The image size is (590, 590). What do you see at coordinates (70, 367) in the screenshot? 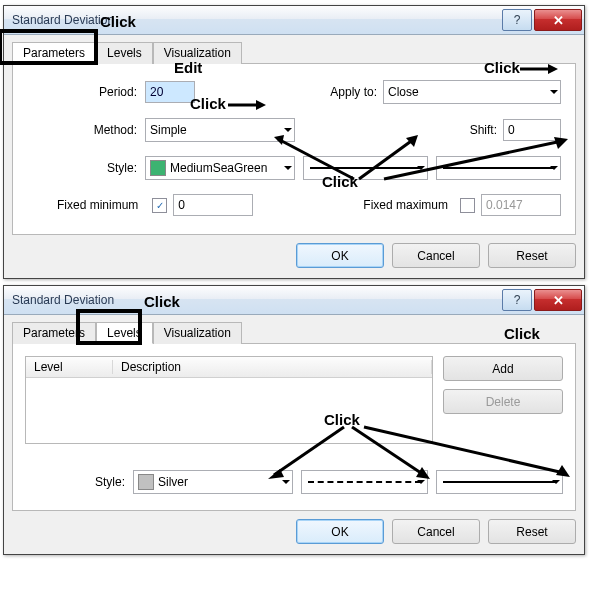
I see `col-level: Level` at bounding box center [70, 367].